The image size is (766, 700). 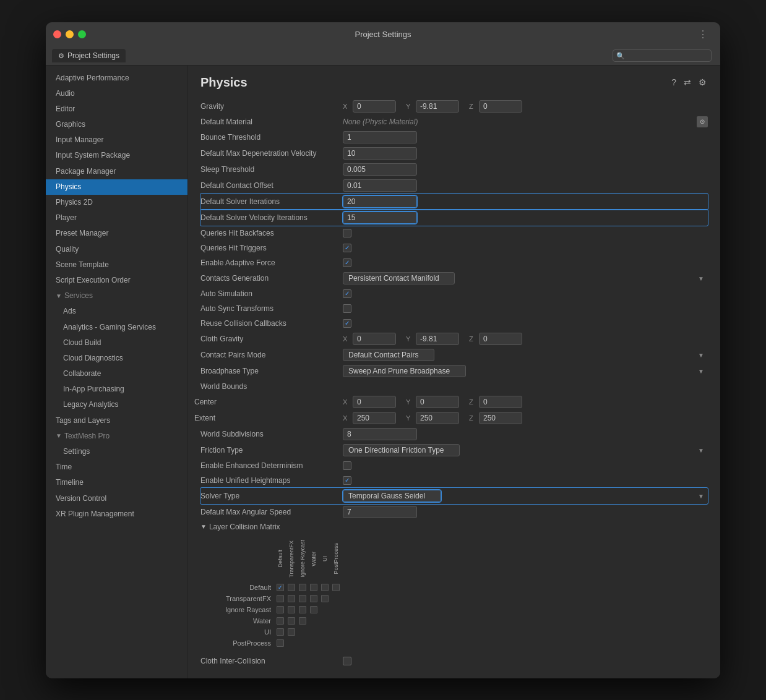 I want to click on matrix-checkbox-ir-tfx, so click(x=291, y=610).